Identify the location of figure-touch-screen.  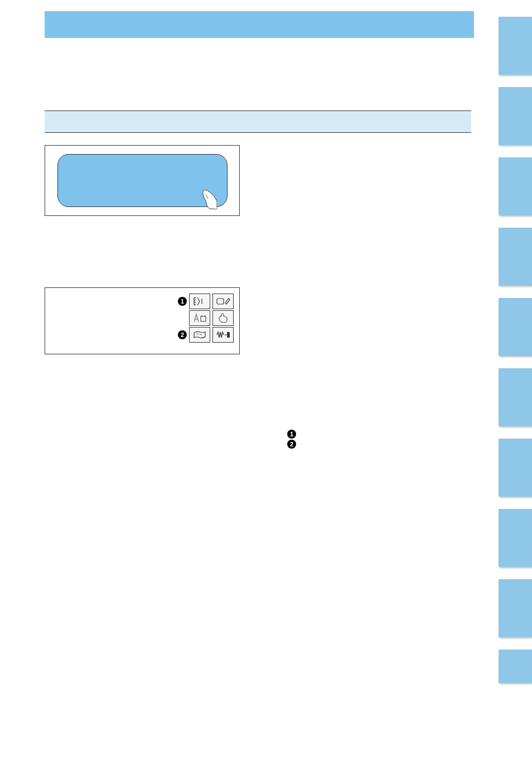
(142, 181).